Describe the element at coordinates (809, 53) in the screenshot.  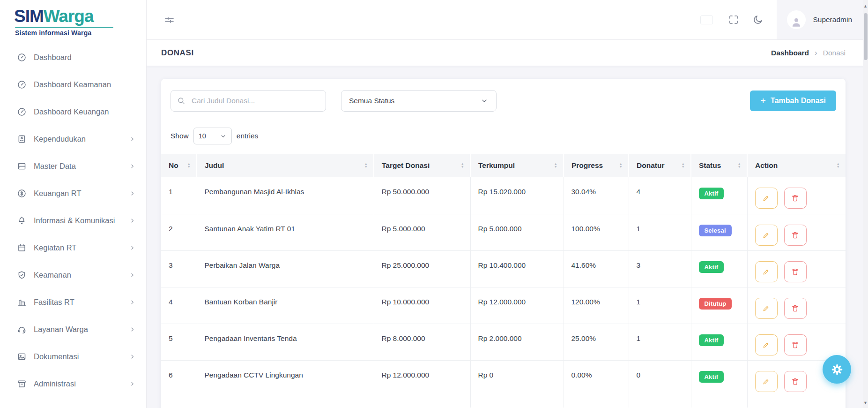
I see `breadcrumb: Dashboard › Donasi` at that location.